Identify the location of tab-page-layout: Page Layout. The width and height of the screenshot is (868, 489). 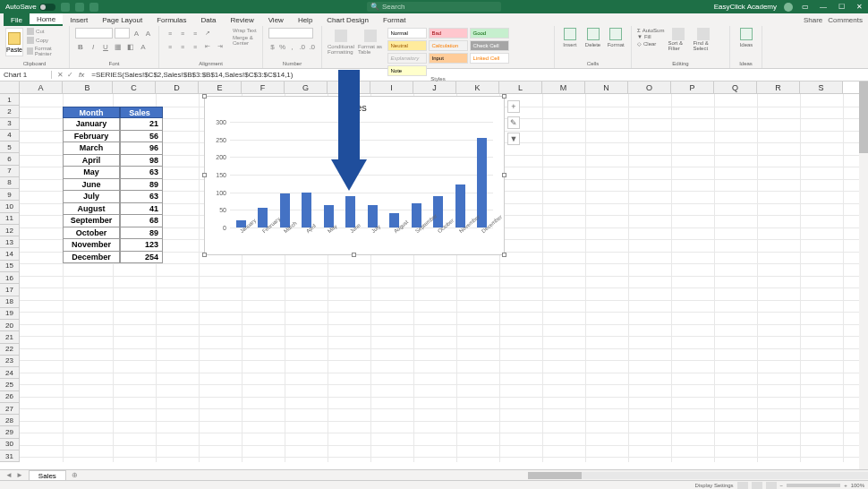
(122, 20).